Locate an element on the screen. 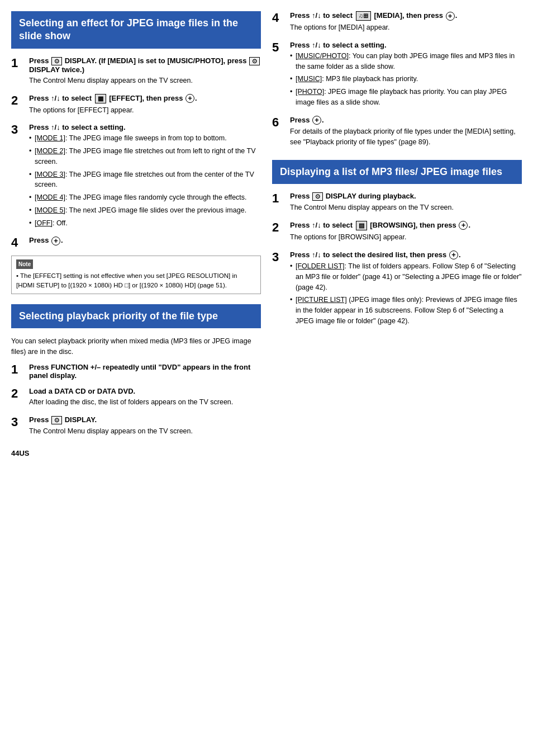  bullet-picture-list: [PICTURE LIST] (JPEG image files only): … is located at coordinates (406, 310).